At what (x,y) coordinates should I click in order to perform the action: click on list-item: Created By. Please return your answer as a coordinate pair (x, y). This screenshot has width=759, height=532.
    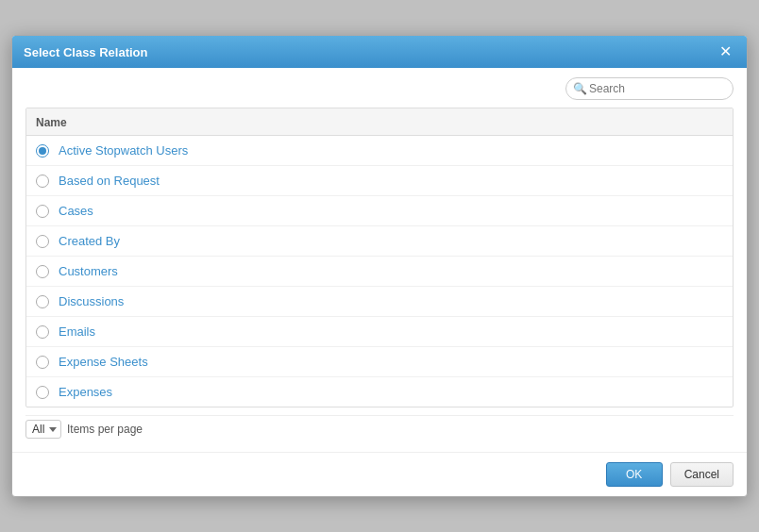
    Looking at the image, I should click on (380, 241).